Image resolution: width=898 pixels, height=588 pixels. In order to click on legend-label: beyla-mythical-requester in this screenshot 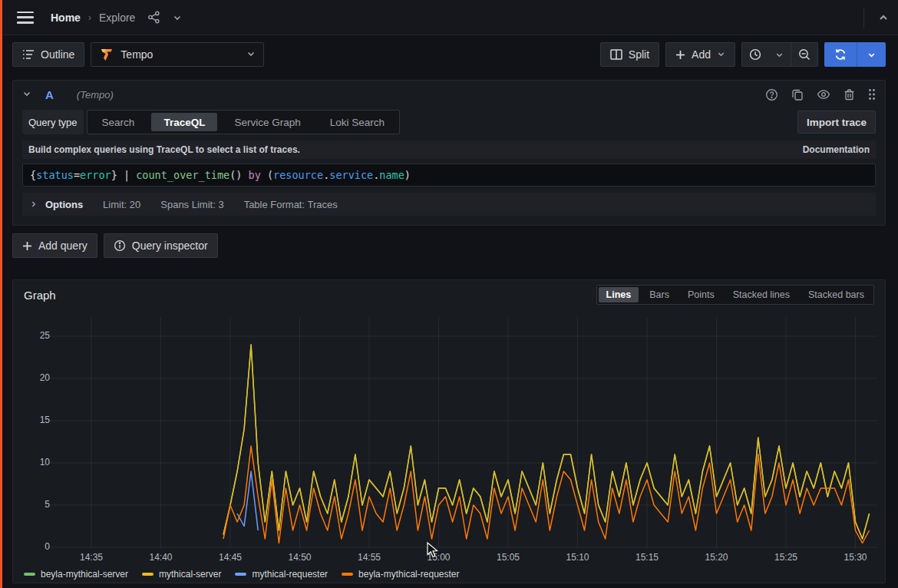, I will do `click(408, 574)`.